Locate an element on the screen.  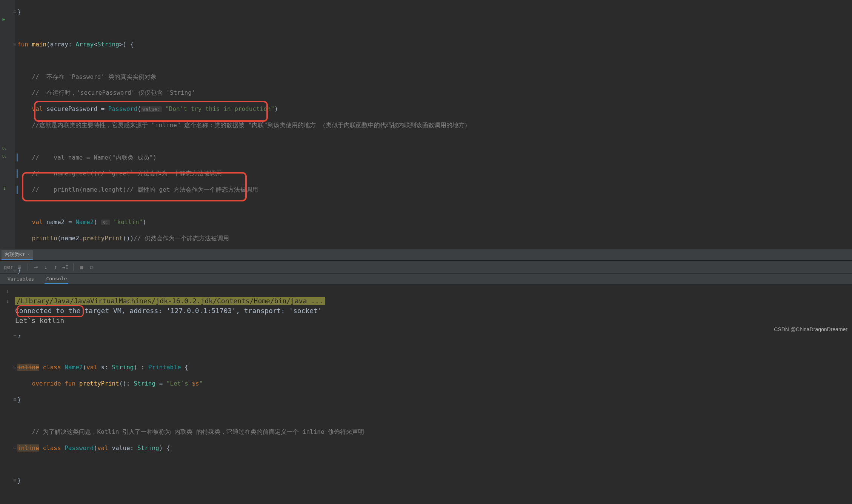
console-gutter: ↑ ↓ is located at coordinates (8, 310).